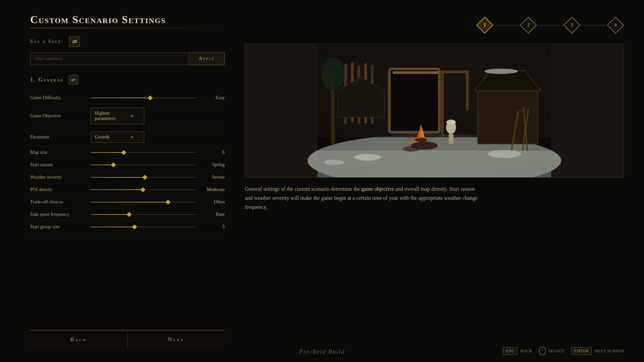 Image resolution: width=644 pixels, height=362 pixels. Describe the element at coordinates (558, 25) in the screenshot. I see `step-item-2: 3` at that location.